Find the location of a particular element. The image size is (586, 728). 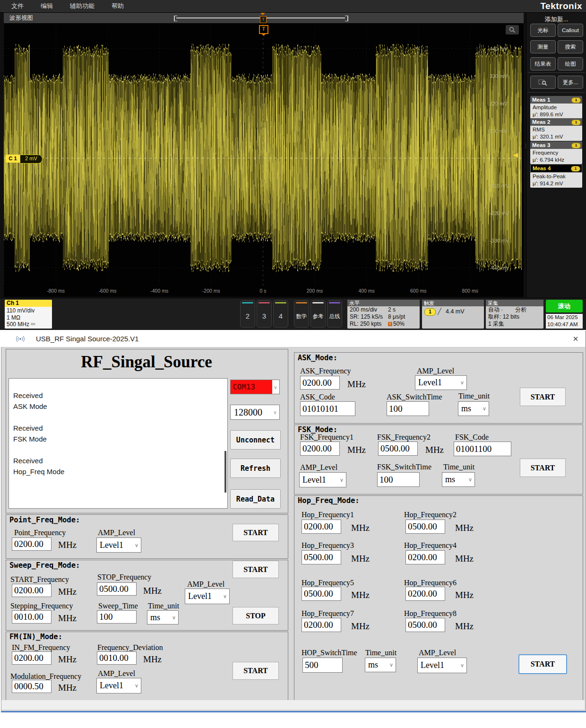

sweep-amp-level-select: Level1∨ is located at coordinates (207, 597).